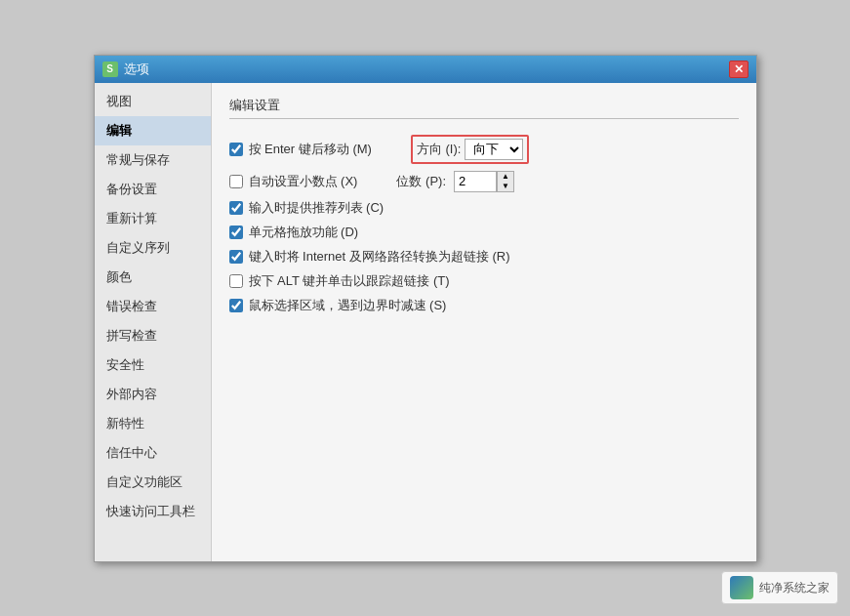 This screenshot has width=850, height=616. I want to click on label-decimal: 自动设置小数点 (X), so click(304, 182).